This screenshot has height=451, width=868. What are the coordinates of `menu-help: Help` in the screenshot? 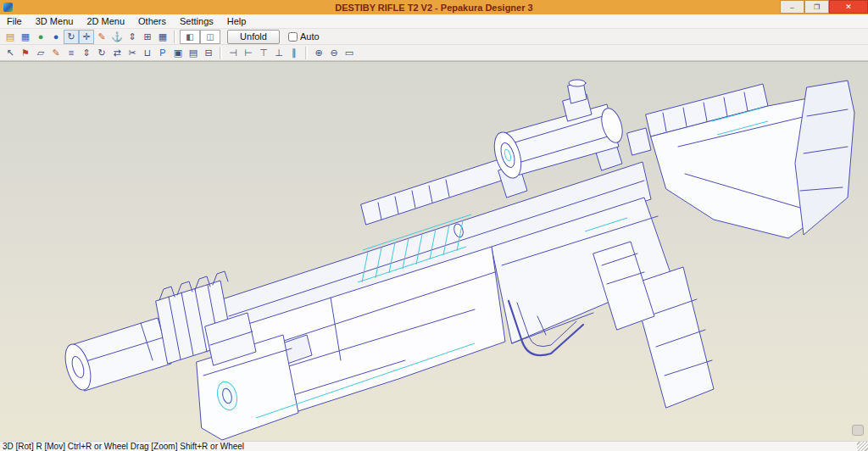 It's located at (237, 21).